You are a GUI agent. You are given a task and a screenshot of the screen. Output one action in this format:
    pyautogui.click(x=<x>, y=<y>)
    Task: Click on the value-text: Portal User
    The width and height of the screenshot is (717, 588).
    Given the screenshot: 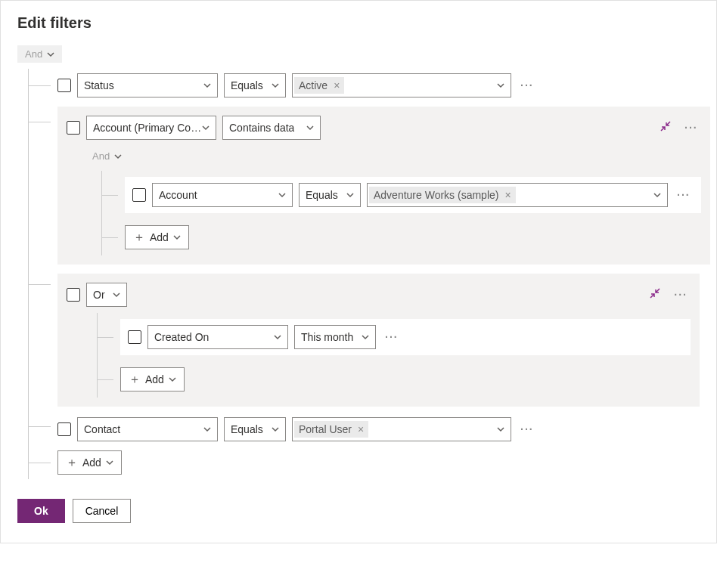 What is the action you would take?
    pyautogui.click(x=325, y=429)
    